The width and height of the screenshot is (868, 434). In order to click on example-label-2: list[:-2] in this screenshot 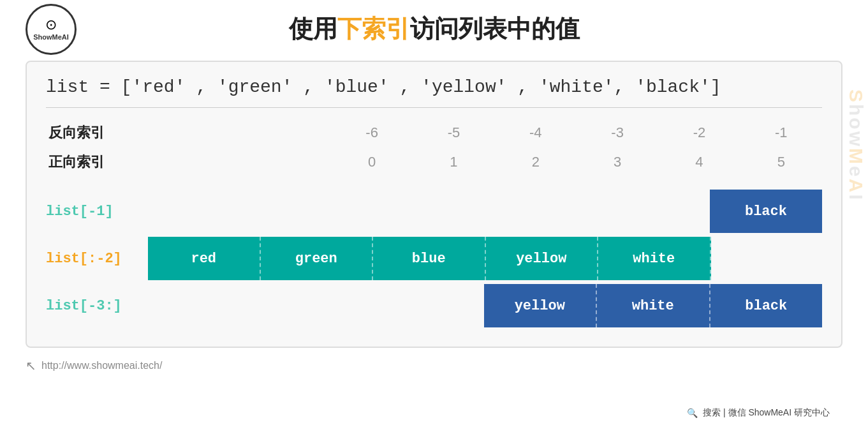, I will do `click(97, 259)`.